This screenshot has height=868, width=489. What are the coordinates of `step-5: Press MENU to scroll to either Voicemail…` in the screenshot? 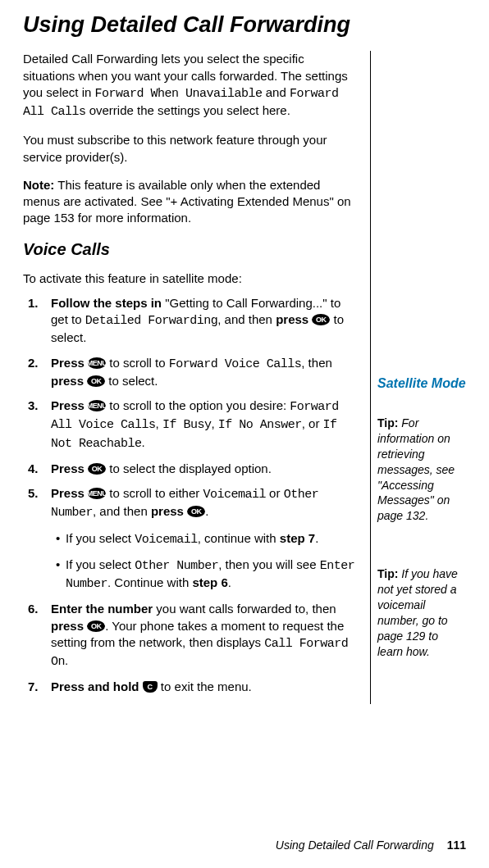 It's located at (199, 539).